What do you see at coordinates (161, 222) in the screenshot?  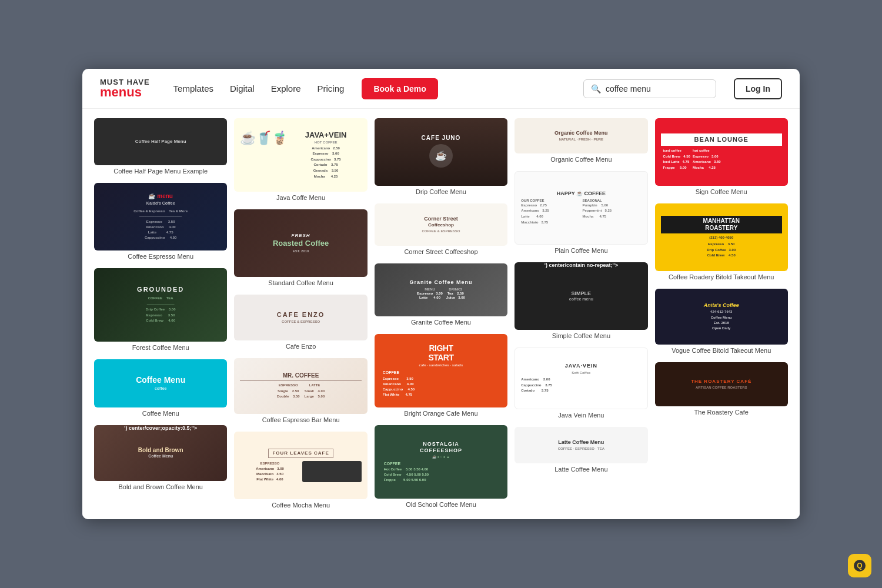 I see `card-espresso-menu: ☕ menu Kaldd's Coffee Coffee & Espresso …` at bounding box center [161, 222].